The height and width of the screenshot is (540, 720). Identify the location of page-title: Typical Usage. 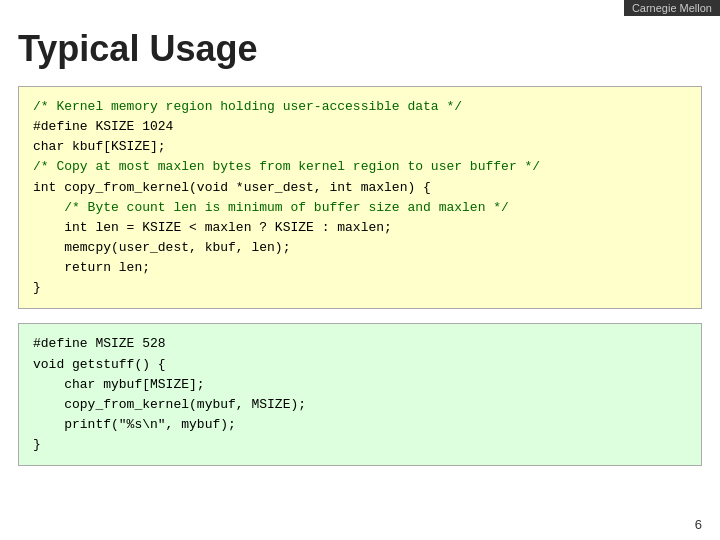
(369, 49).